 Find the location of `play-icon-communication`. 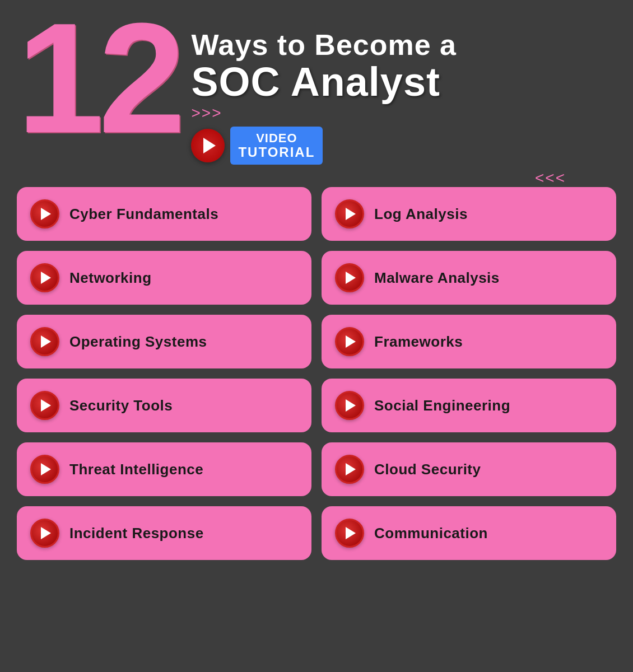

play-icon-communication is located at coordinates (350, 533).